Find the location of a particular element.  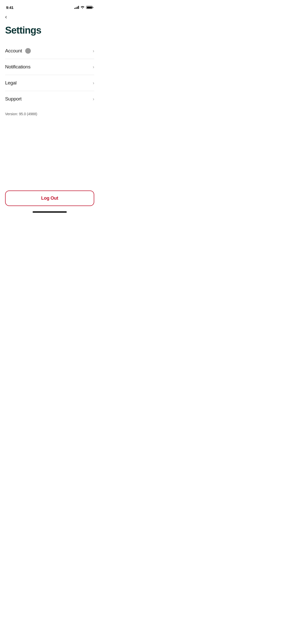

signal-icon is located at coordinates (77, 7).